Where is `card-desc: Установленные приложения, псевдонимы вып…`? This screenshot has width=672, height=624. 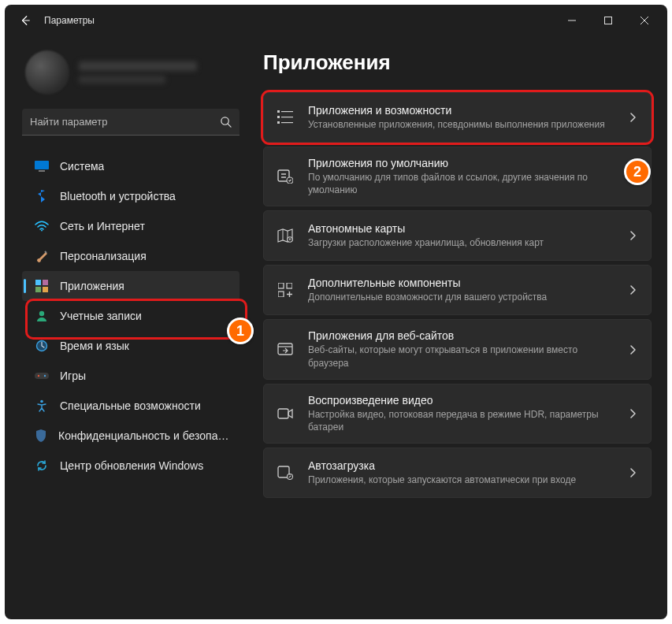 card-desc: Установленные приложения, псевдонимы вып… is located at coordinates (462, 124).